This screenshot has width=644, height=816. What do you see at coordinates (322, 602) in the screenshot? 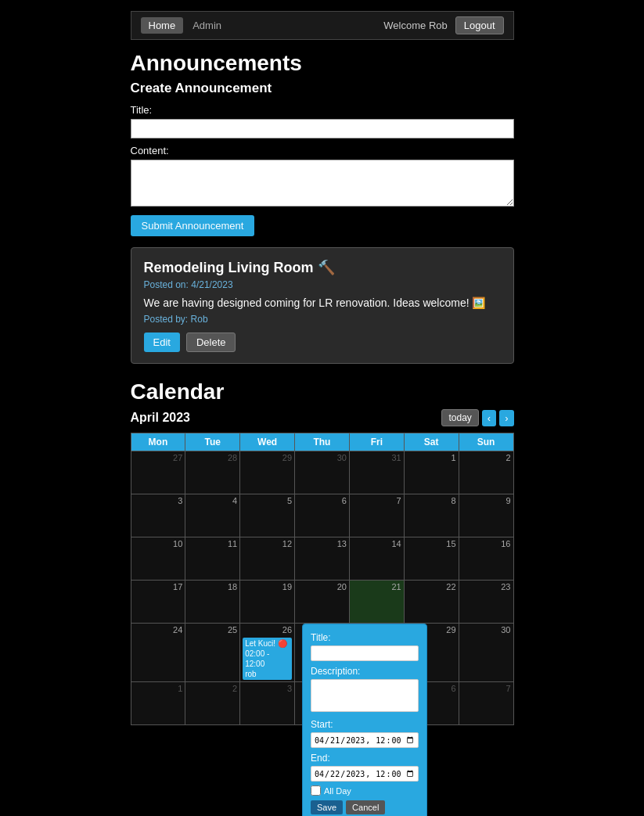
I see `table-row: 17 18 19 20 21 22 23` at bounding box center [322, 602].